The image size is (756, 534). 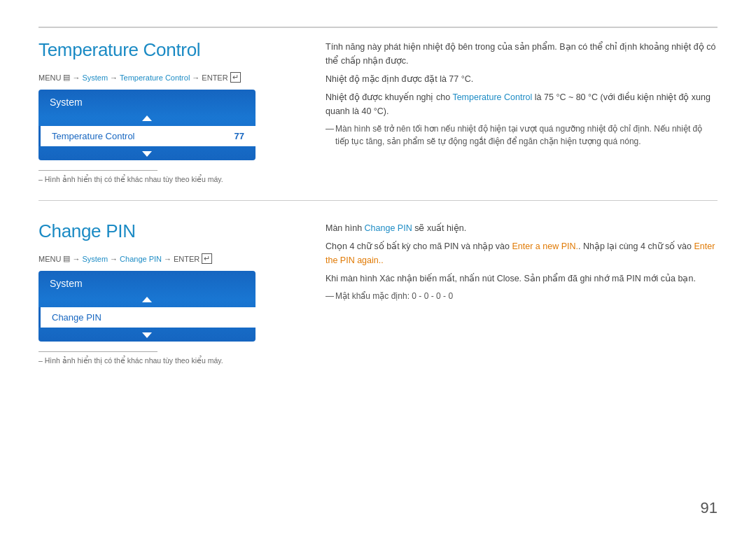 What do you see at coordinates (522, 228) in the screenshot?
I see `pin-desc-1: Màn hình Change PIN sẽ xuất hiện.` at bounding box center [522, 228].